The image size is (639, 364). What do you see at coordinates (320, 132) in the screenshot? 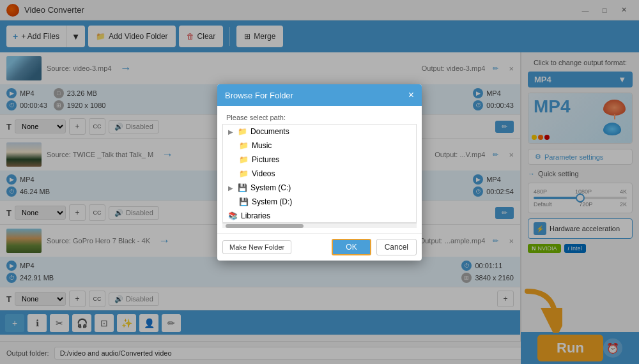
I see `tree-item-documents: ▶ 📁 Documents` at bounding box center [320, 132].